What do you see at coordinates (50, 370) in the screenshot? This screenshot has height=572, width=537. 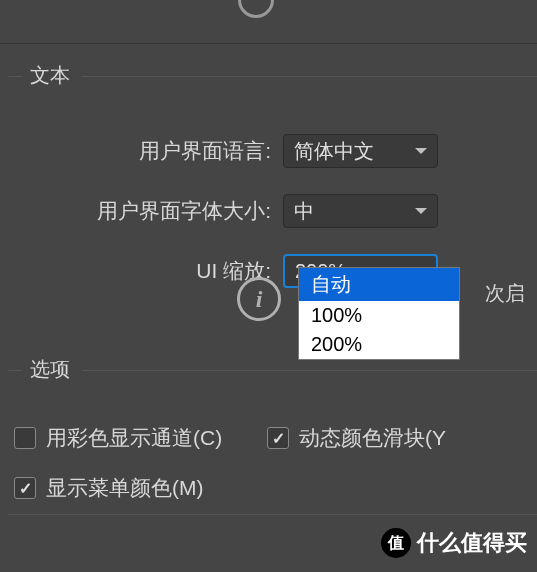 I see `section-title: 选项` at bounding box center [50, 370].